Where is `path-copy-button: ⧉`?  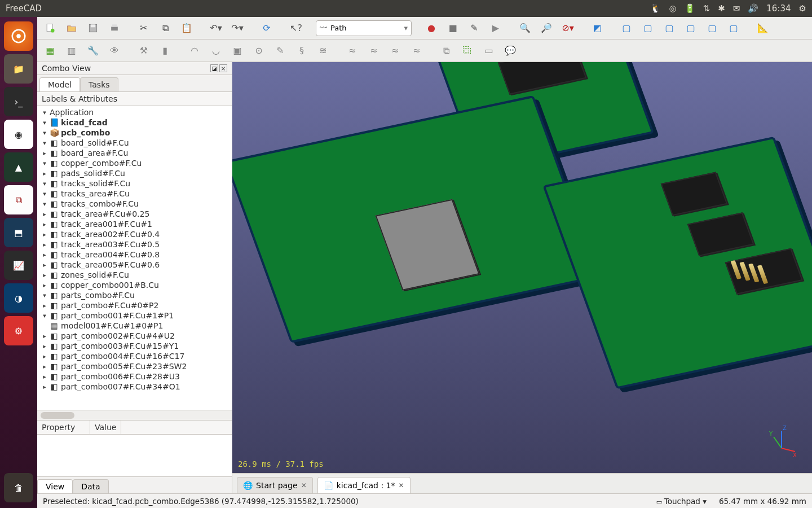
path-copy-button: ⧉ is located at coordinates (446, 51).